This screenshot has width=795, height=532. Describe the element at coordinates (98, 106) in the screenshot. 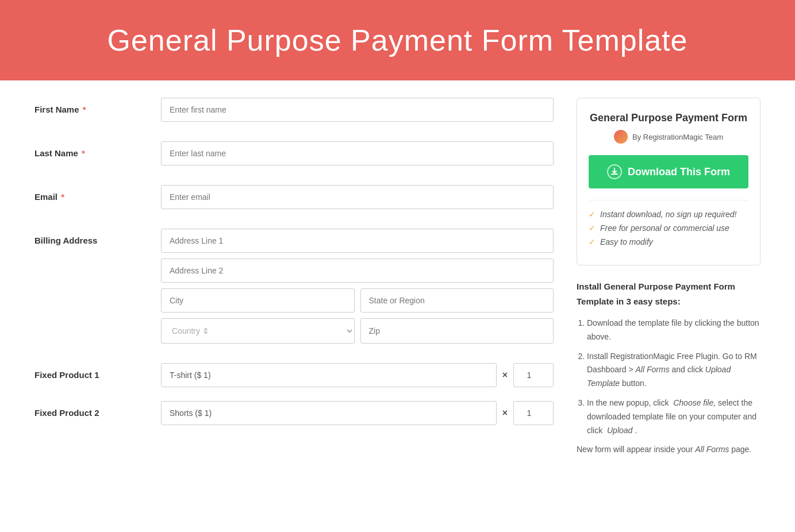

I see `first-name-label: First Name *` at that location.